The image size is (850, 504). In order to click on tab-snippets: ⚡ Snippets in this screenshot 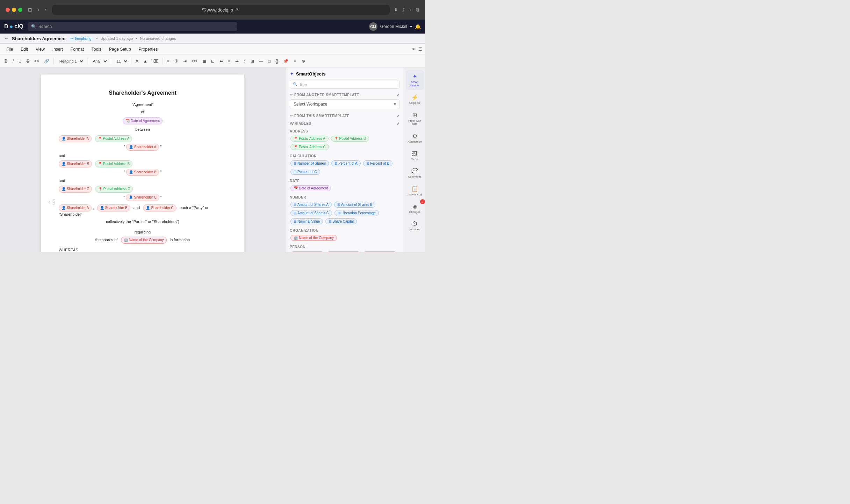, I will do `click(415, 99)`.